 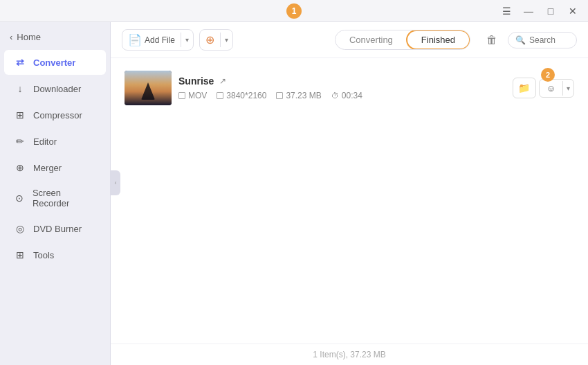 What do you see at coordinates (553, 40) in the screenshot?
I see `search-input` at bounding box center [553, 40].